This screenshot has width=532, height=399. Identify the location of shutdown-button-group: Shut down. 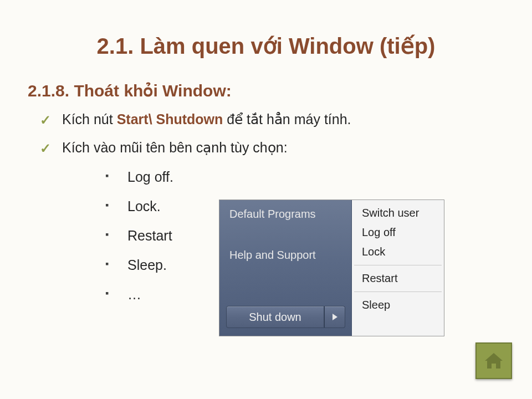
(286, 317).